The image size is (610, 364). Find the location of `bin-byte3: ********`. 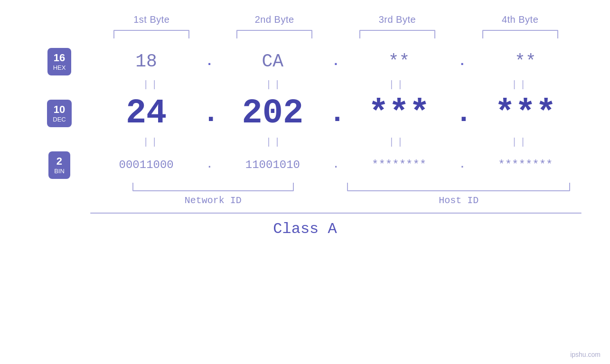

bin-byte3: ******** is located at coordinates (399, 165).